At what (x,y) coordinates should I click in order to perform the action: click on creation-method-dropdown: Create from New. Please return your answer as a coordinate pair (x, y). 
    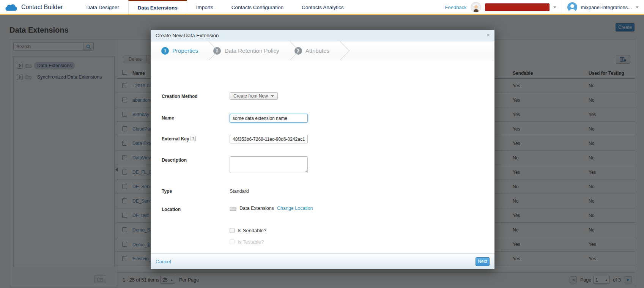
    Looking at the image, I should click on (254, 96).